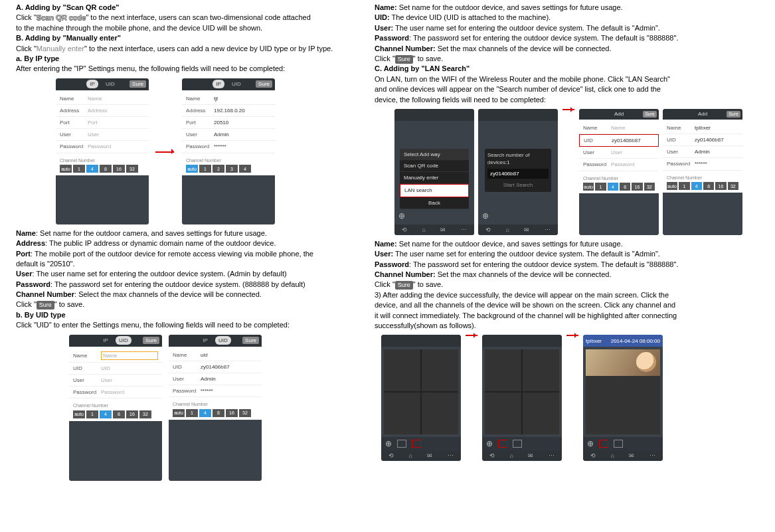 Image resolution: width=775 pixels, height=532 pixels. Describe the element at coordinates (102, 169) in the screenshot. I see `channel-strip: auto1481632` at that location.